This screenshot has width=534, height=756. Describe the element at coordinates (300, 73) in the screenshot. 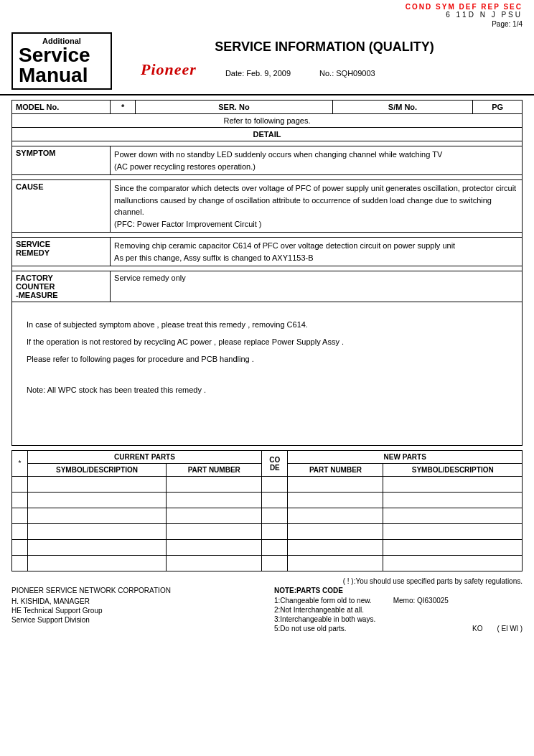

I see `header-date-no: Date: Feb. 9, 2009 No.: SQH09003` at that location.